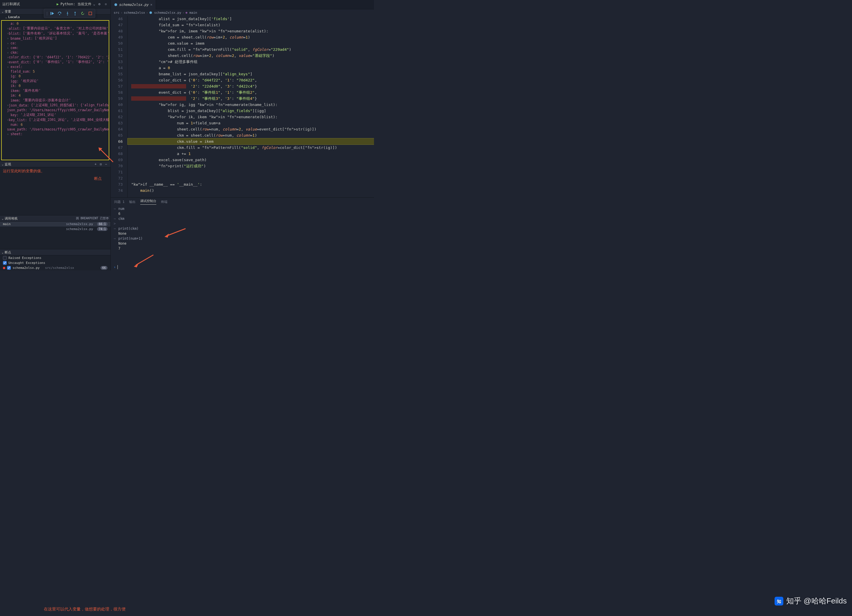 The width and height of the screenshot is (852, 616). Describe the element at coordinates (53, 14) in the screenshot. I see `continue-button` at that location.